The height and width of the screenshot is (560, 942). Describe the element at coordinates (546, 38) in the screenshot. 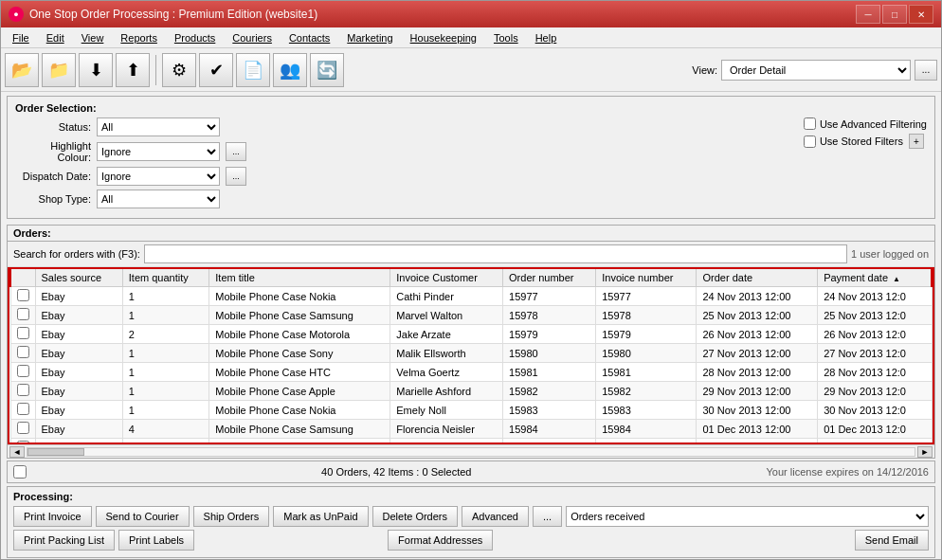

I see `menu-help: Help` at that location.